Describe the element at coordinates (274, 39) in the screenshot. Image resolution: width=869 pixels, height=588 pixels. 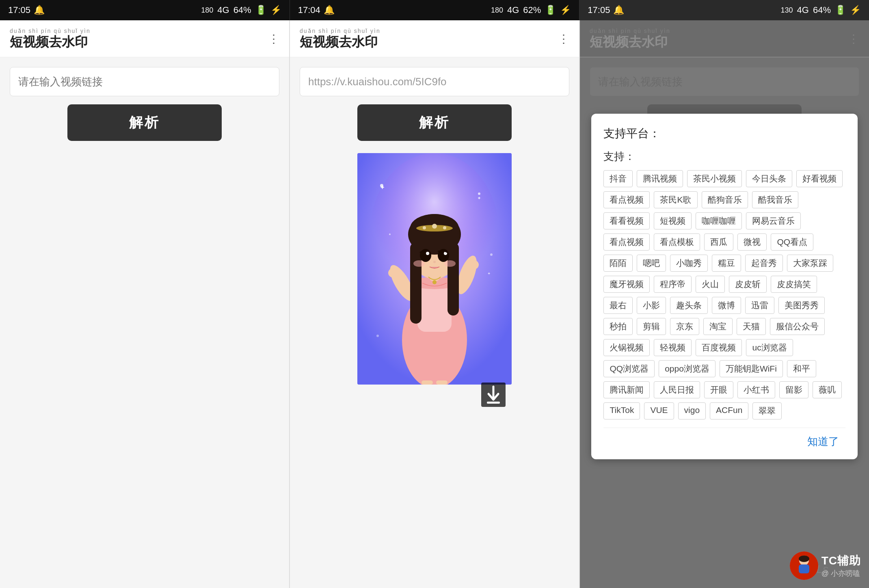
I see `menu-button-1: ⋮` at that location.